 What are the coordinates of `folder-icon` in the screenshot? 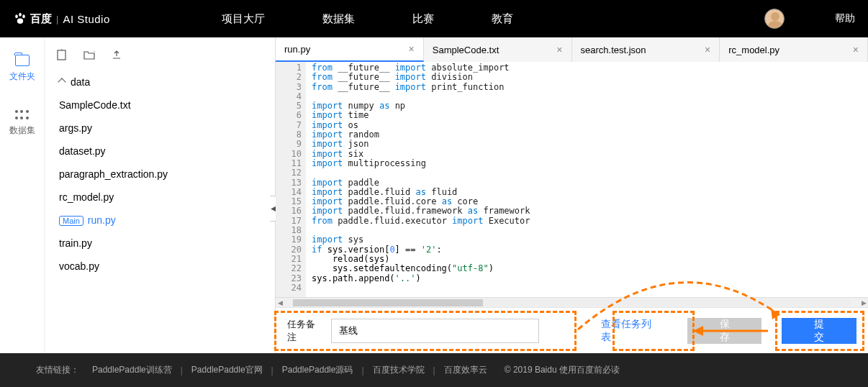 It's located at (22, 60).